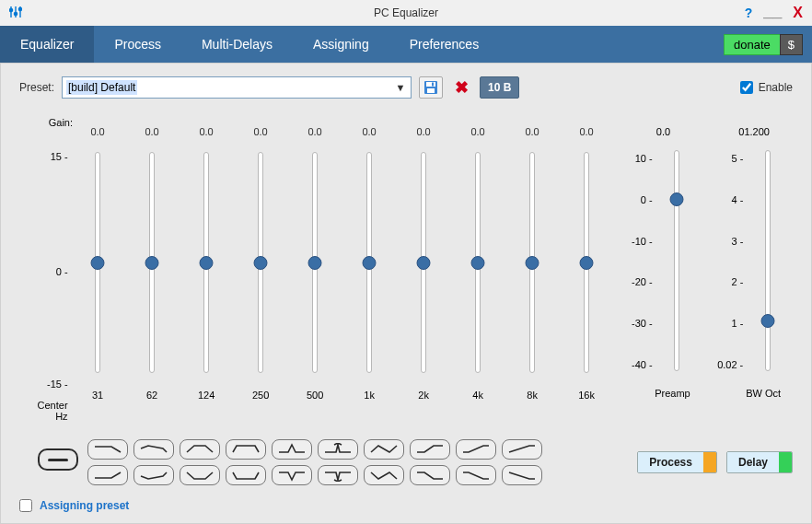 The height and width of the screenshot is (524, 812). What do you see at coordinates (369, 395) in the screenshot?
I see `band-freq-label: 1k` at bounding box center [369, 395].